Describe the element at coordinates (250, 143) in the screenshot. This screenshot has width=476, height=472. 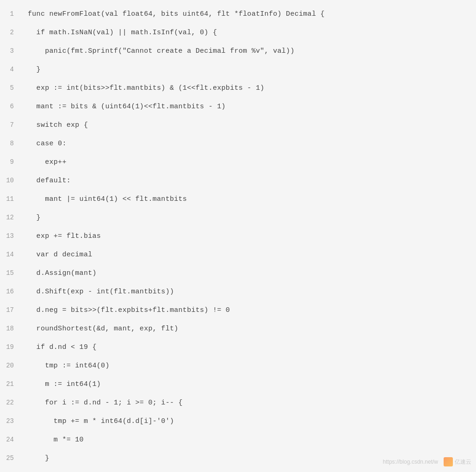
I see `line-content: case 0:` at that location.